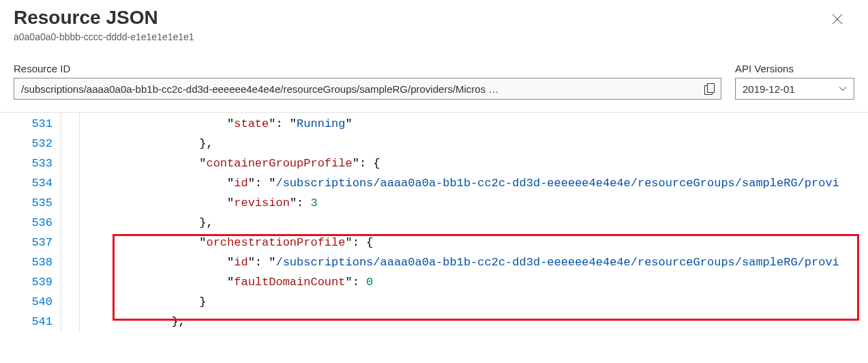  I want to click on line-number: 541, so click(26, 322).